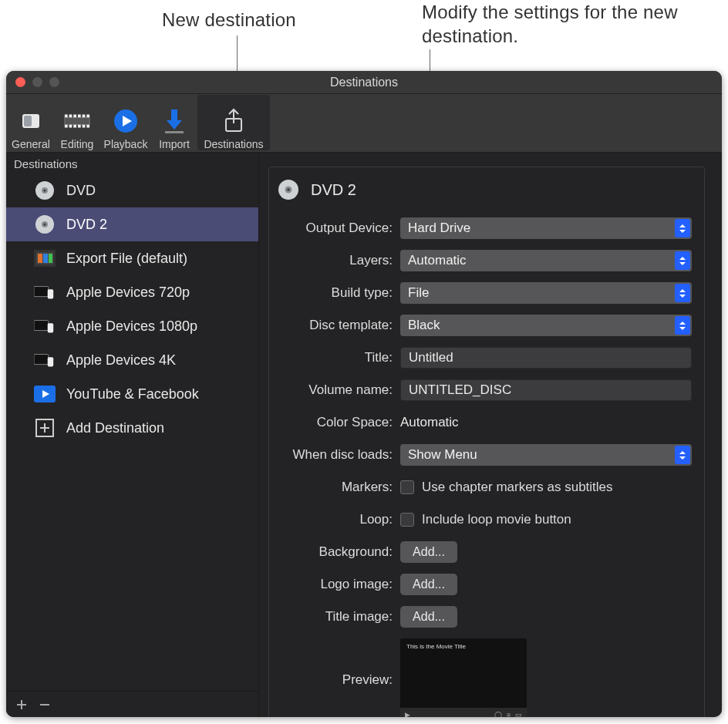  I want to click on preview-controls: ▶ ◯ ≡ ▭, so click(463, 712).